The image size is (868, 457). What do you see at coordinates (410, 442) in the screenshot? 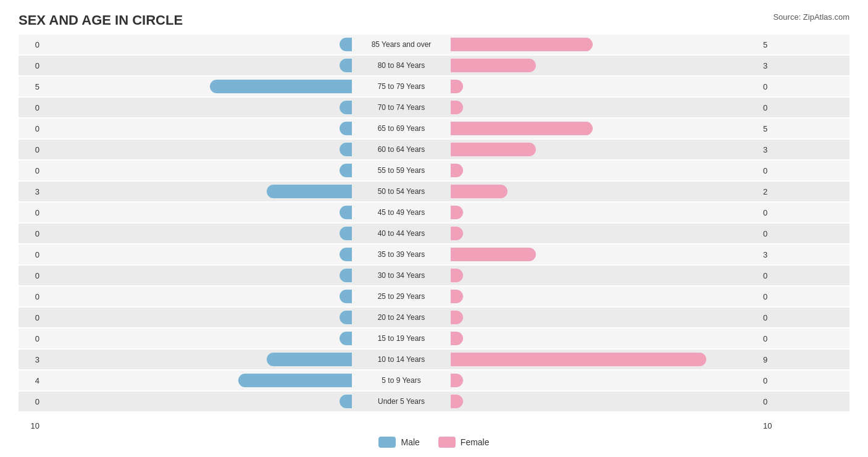
I see `male-label: Male` at bounding box center [410, 442].